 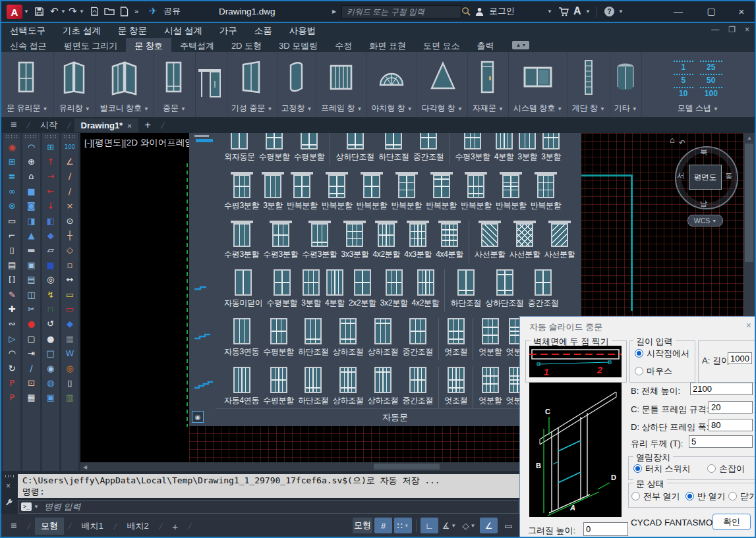 What do you see at coordinates (31, 338) in the screenshot?
I see `region-icon: ▢` at bounding box center [31, 338].